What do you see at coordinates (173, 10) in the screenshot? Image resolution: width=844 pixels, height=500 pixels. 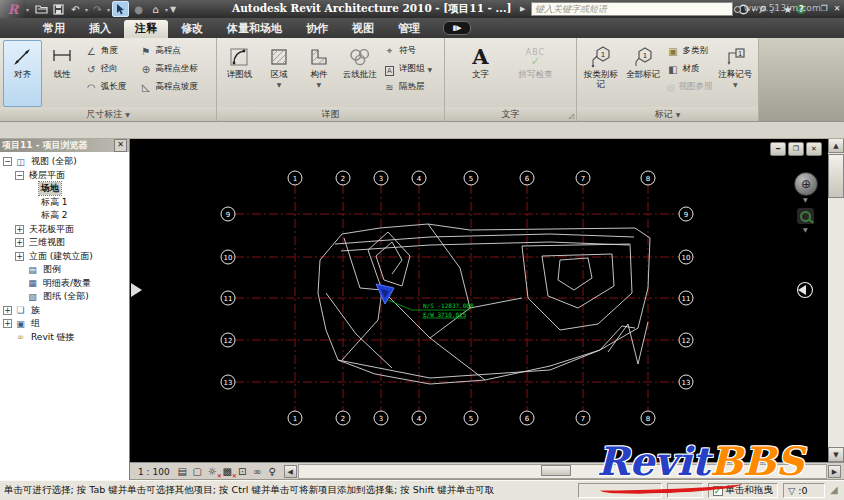 I see `qat-customize-caret-icon: ▼` at bounding box center [173, 10].